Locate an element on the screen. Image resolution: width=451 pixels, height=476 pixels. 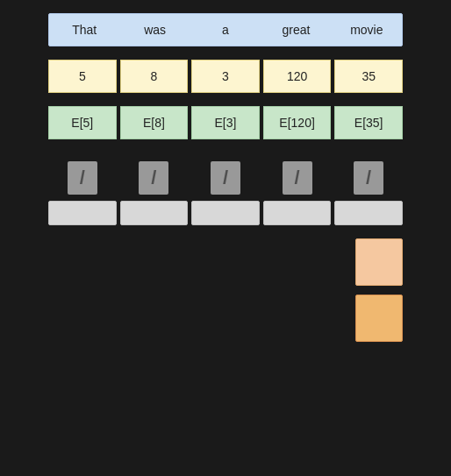
slash-icon-1: / is located at coordinates (82, 178).